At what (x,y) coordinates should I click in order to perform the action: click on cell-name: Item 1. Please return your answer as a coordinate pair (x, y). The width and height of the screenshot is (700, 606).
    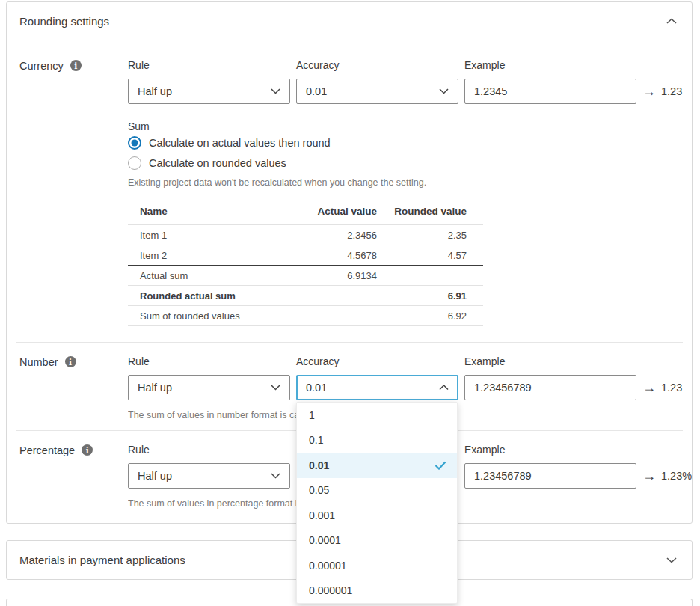
    Looking at the image, I should click on (198, 235).